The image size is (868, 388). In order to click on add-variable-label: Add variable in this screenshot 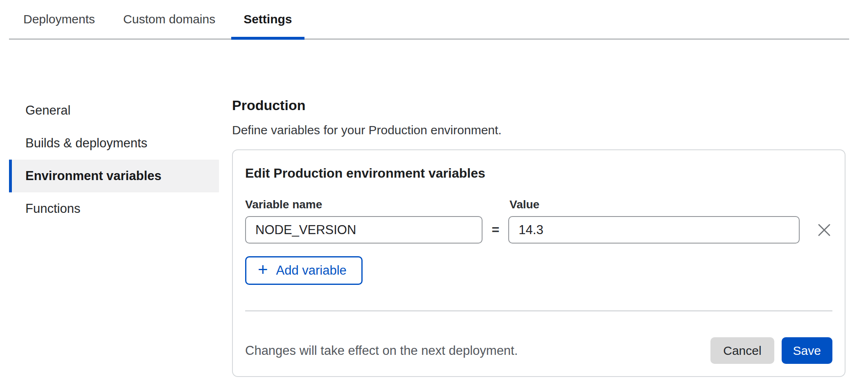, I will do `click(311, 271)`.